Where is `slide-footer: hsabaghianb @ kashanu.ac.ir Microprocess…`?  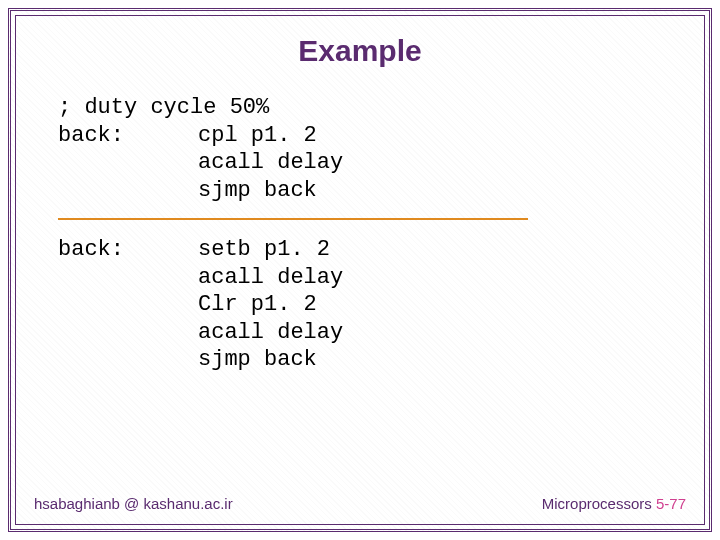 slide-footer: hsabaghianb @ kashanu.ac.ir Microprocess… is located at coordinates (360, 504).